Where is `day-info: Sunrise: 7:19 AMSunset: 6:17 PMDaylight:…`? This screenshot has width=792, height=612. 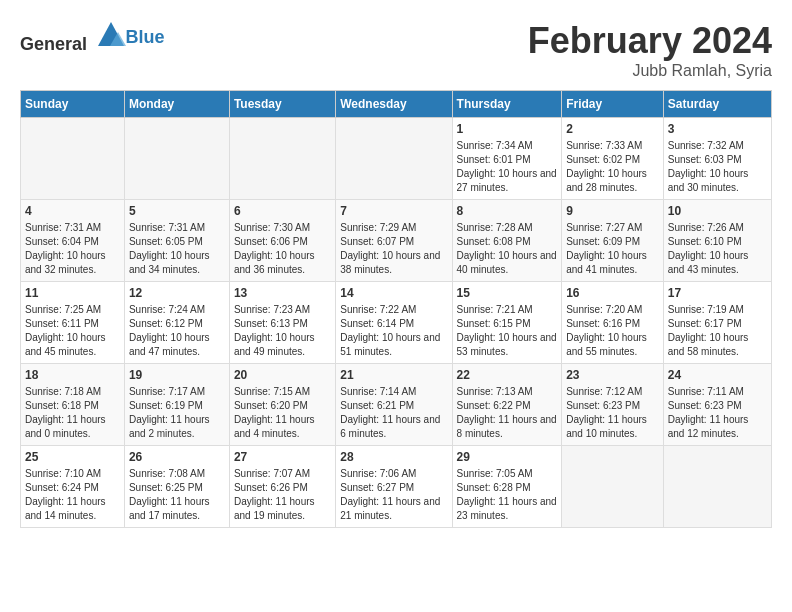
day-info: Sunrise: 7:19 AMSunset: 6:17 PMDaylight:… is located at coordinates (718, 331).